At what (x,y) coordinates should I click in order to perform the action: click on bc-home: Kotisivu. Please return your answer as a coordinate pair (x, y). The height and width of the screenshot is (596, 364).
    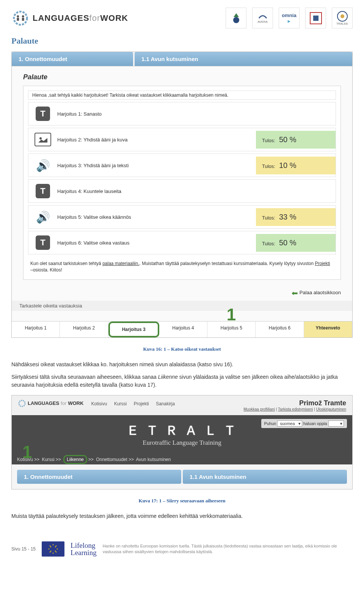
    Looking at the image, I should click on (25, 460).